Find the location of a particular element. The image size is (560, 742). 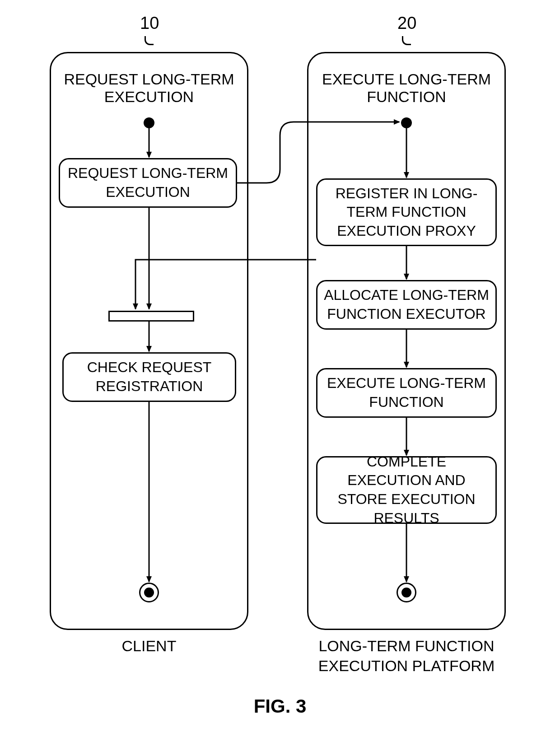

client-footer: CLIENT is located at coordinates (149, 646).